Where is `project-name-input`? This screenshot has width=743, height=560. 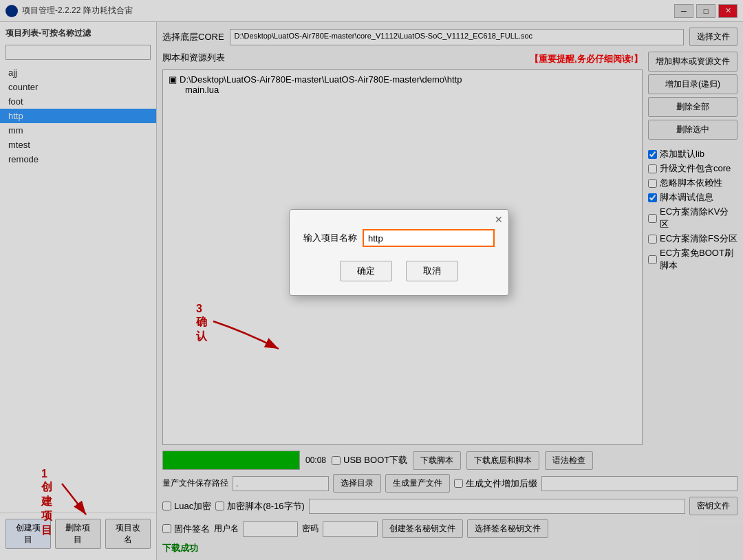 project-name-input is located at coordinates (429, 238).